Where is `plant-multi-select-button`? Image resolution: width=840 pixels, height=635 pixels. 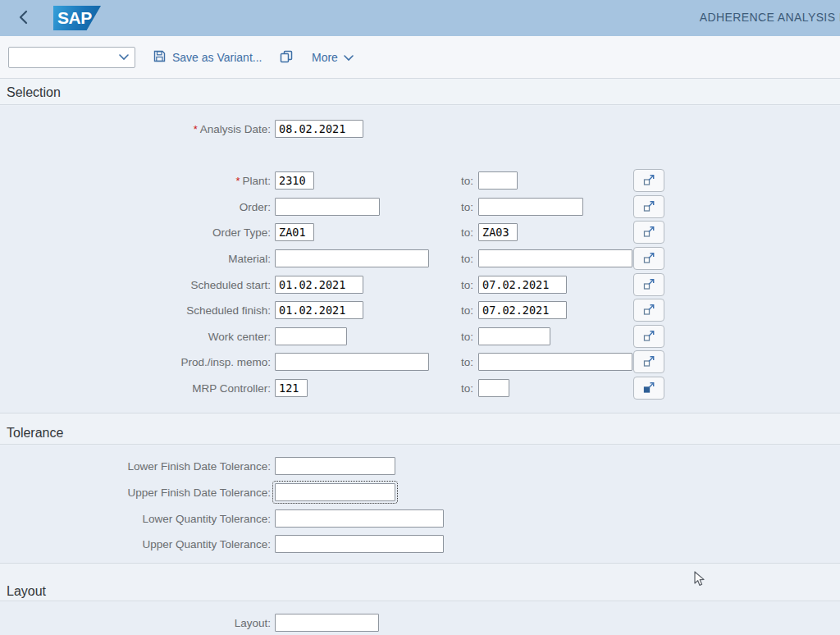
plant-multi-select-button is located at coordinates (649, 180).